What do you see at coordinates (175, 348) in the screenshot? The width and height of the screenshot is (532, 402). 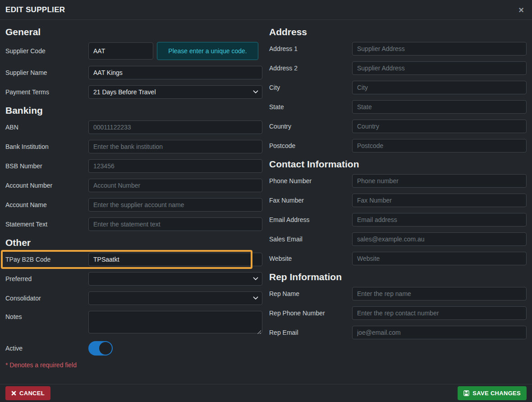 I see `active-control` at bounding box center [175, 348].